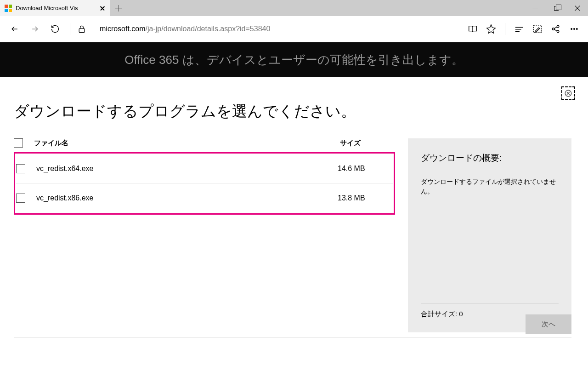 The image size is (588, 382). I want to click on select-all-checkbox, so click(18, 143).